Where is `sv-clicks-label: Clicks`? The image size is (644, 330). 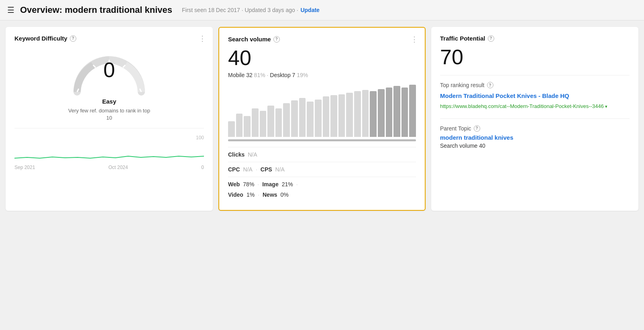
sv-clicks-label: Clicks is located at coordinates (236, 155).